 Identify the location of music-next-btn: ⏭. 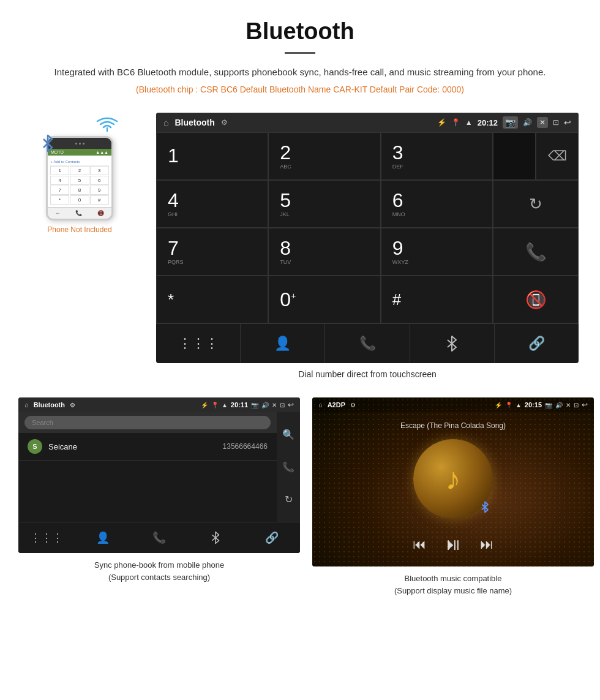
(487, 544).